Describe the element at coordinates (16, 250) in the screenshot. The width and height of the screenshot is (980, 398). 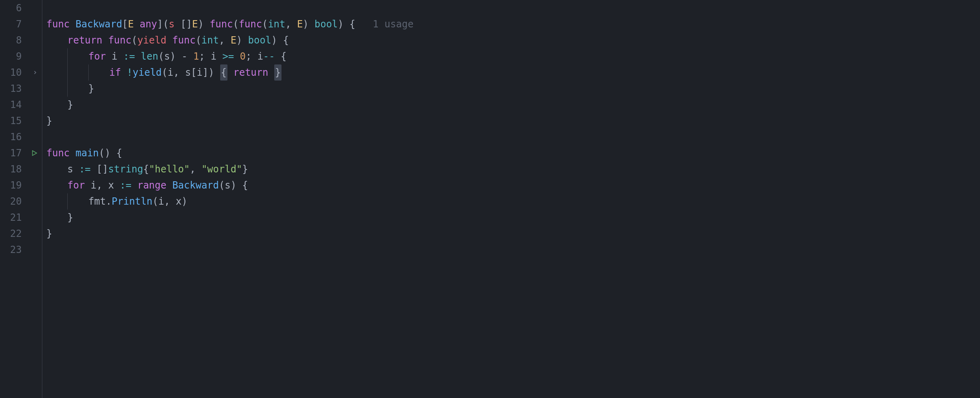
I see `line-number: 23` at that location.